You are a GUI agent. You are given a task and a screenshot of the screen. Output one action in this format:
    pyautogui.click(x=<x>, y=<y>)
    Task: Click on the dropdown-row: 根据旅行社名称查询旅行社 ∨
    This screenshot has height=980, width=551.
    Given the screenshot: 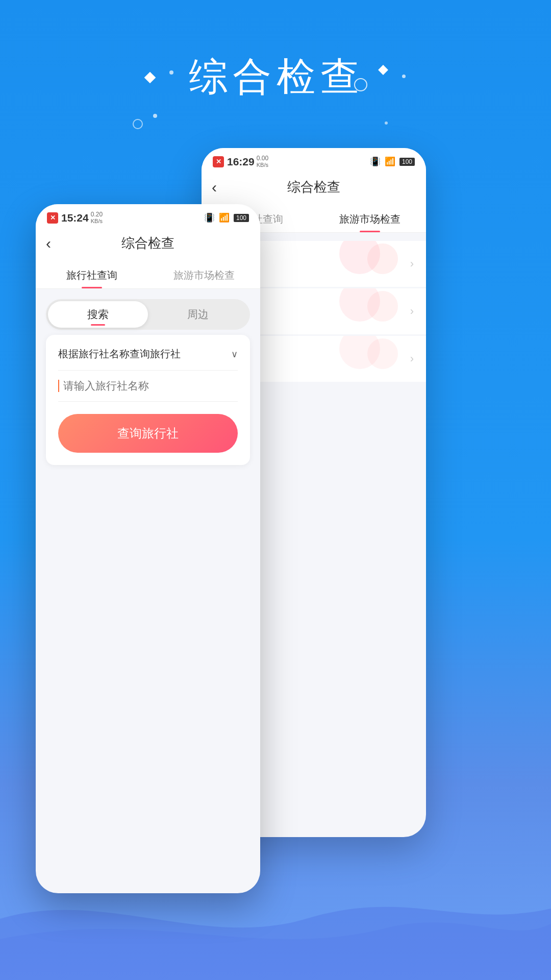 What is the action you would take?
    pyautogui.click(x=148, y=359)
    